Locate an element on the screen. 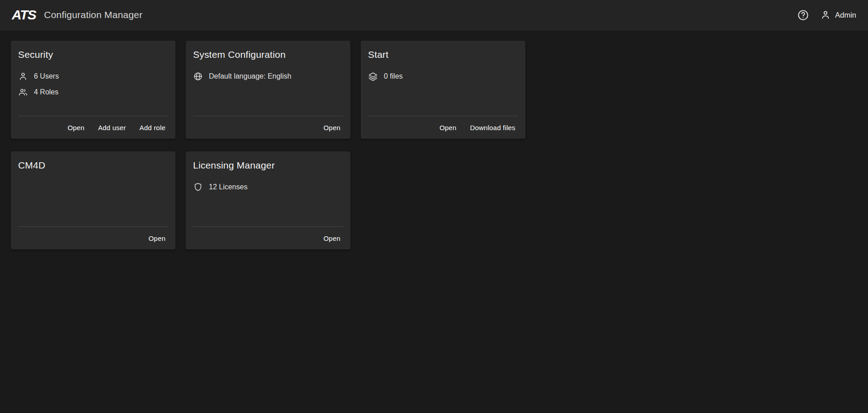 The height and width of the screenshot is (413, 868). add-user-button: Add user is located at coordinates (112, 127).